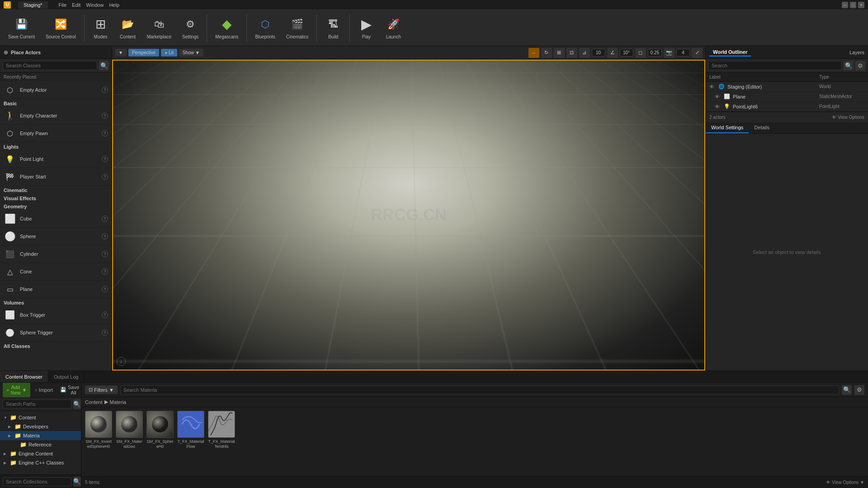 The image size is (868, 488). I want to click on outliner-search-input, so click(775, 66).